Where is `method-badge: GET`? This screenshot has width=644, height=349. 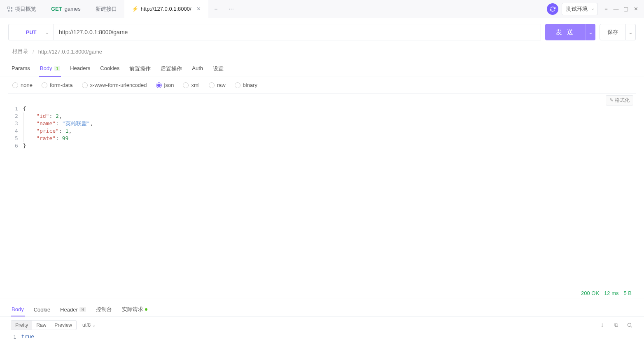 method-badge: GET is located at coordinates (57, 9).